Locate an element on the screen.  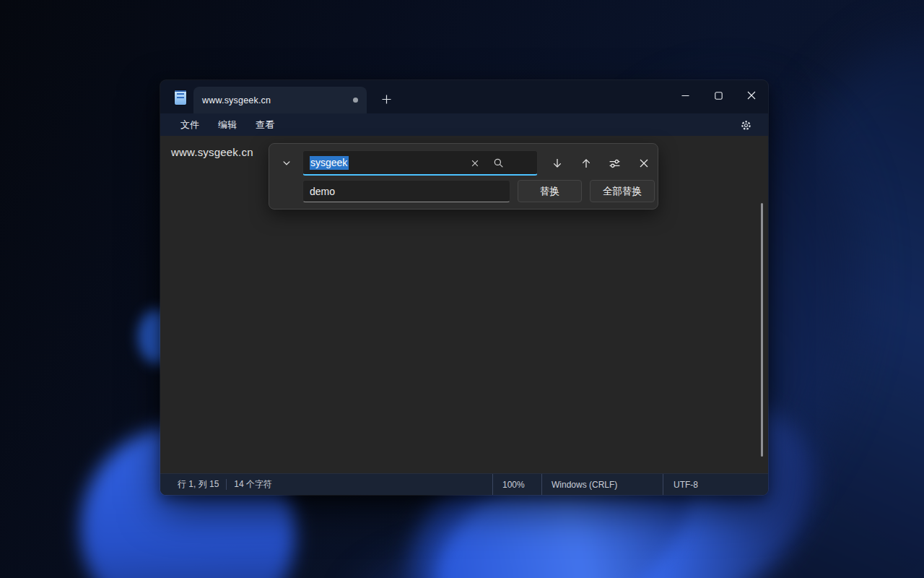
find-previous-button is located at coordinates (586, 163).